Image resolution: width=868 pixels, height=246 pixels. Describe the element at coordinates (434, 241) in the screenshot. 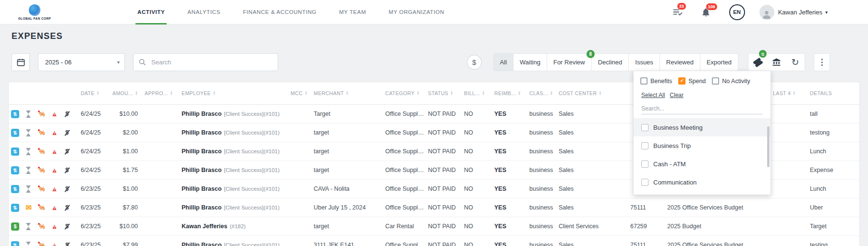

I see `table-row: 6/23/25 $7.99 Phillip Brasco [Client Suc…` at that location.